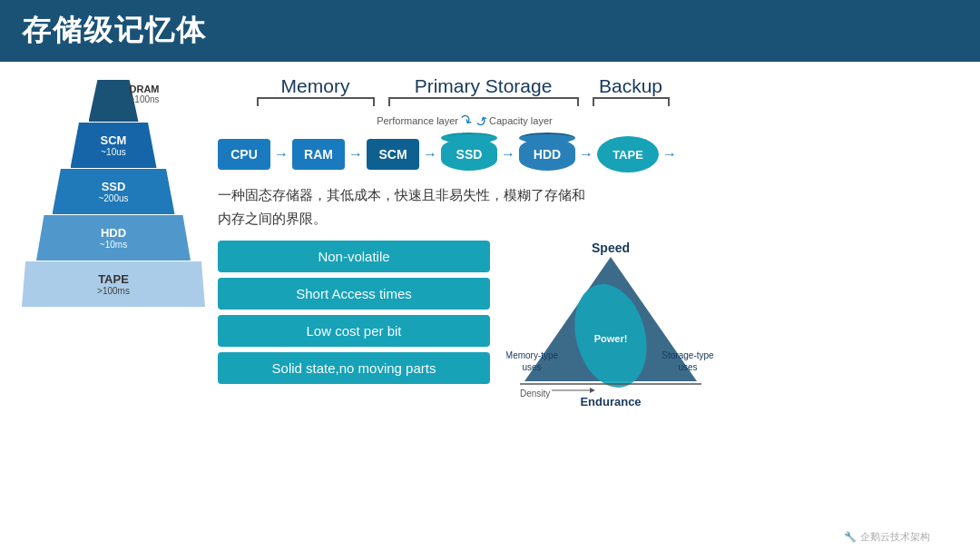  I want to click on category-backup: Backup, so click(631, 91).